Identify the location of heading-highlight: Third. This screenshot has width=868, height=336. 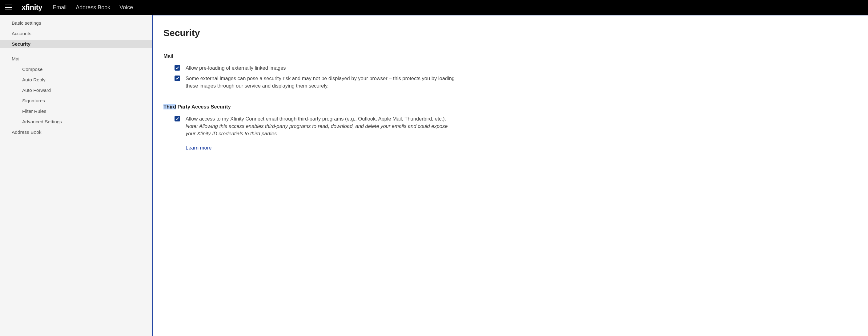
(170, 107).